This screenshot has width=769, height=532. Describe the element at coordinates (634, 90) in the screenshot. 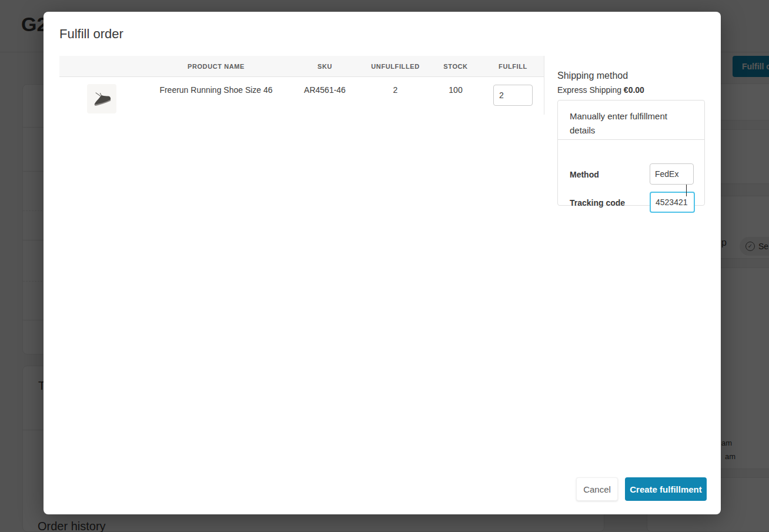

I see `shipping-price: €0.00` at that location.